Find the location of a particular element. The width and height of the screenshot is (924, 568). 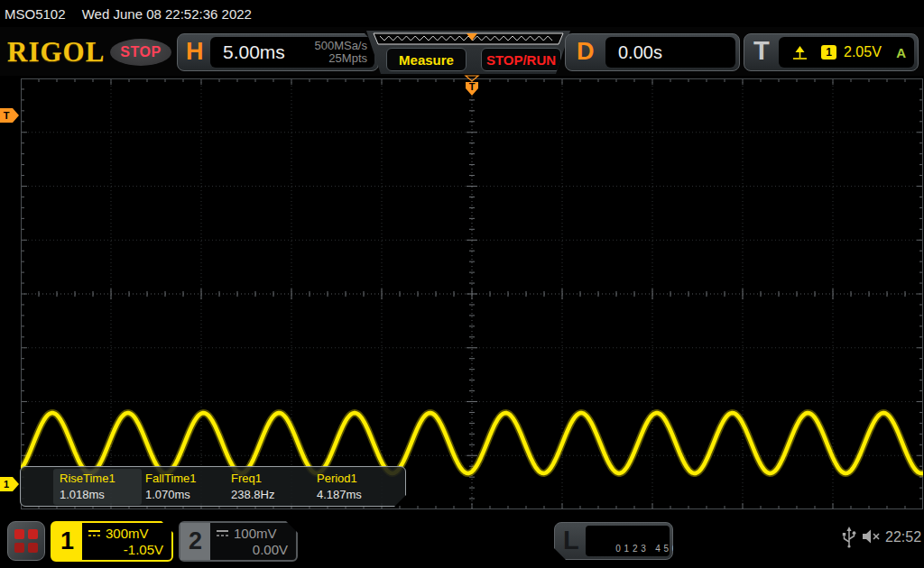

model-name: MSO5102 is located at coordinates (35, 14).